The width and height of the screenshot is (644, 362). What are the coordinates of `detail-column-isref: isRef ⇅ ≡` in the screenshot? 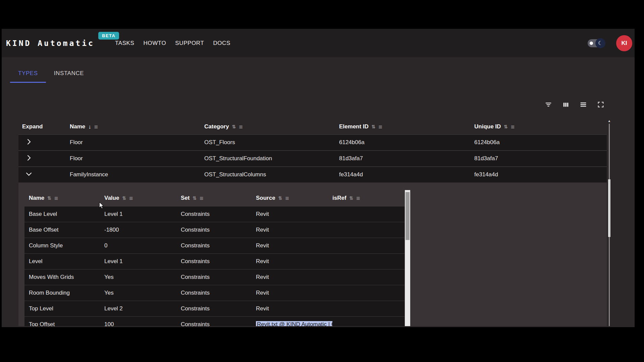 It's located at (368, 198).